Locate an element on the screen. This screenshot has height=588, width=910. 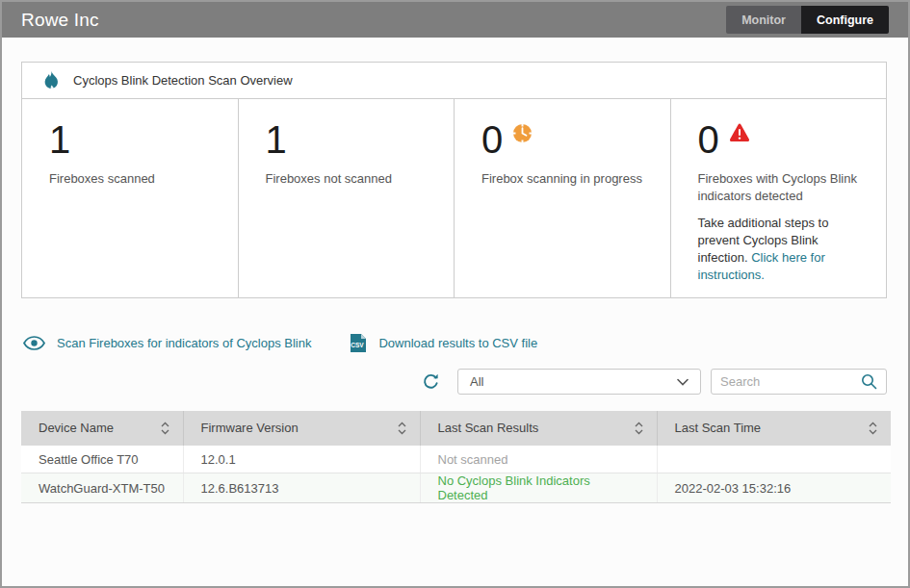
cell-device-name: Seattle Office T70 is located at coordinates (102, 460).